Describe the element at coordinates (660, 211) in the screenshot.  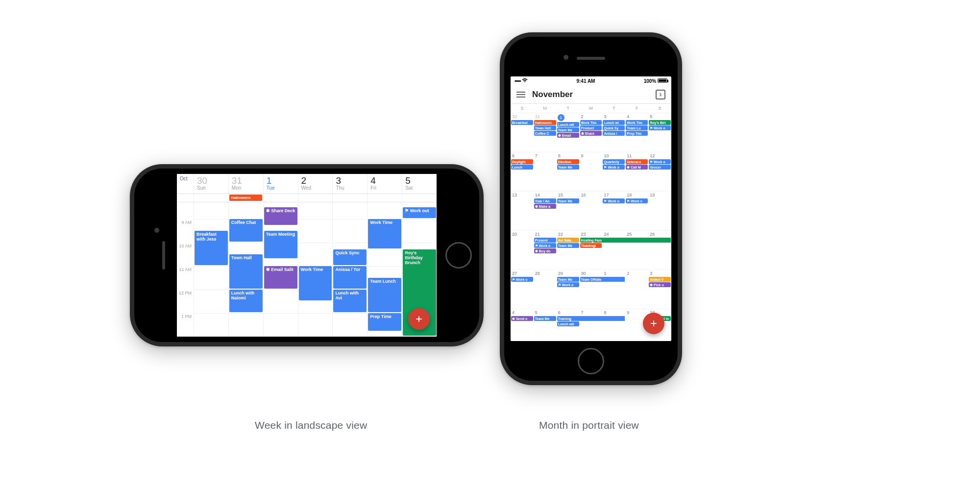
I see `month-day-cell: 19` at that location.